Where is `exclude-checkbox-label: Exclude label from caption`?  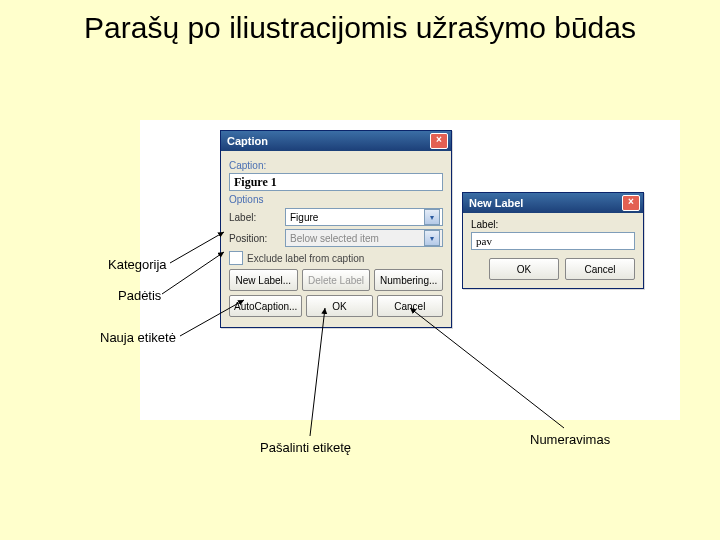 exclude-checkbox-label: Exclude label from caption is located at coordinates (306, 258).